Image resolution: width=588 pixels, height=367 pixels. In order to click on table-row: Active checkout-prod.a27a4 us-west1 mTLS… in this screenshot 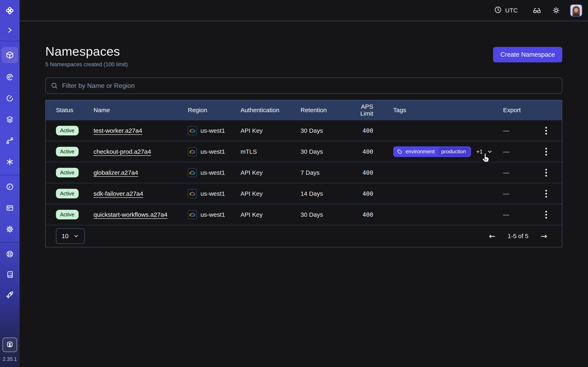, I will do `click(304, 151)`.